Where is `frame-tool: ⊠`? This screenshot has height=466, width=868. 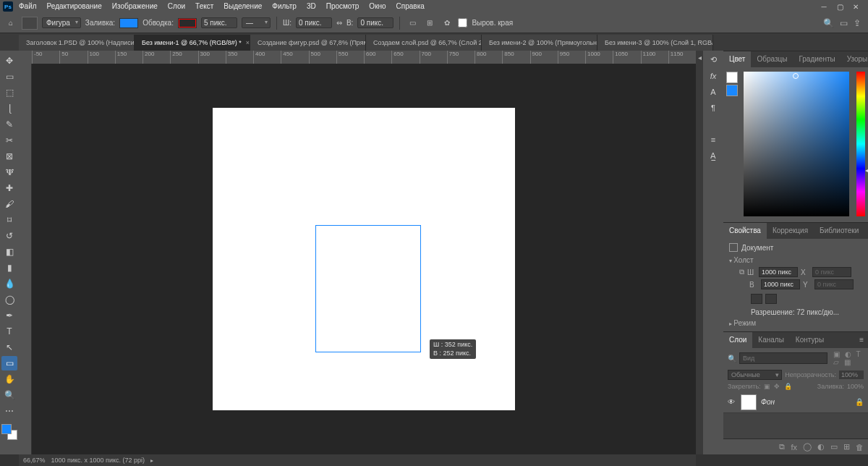
frame-tool: ⊠ is located at coordinates (9, 156).